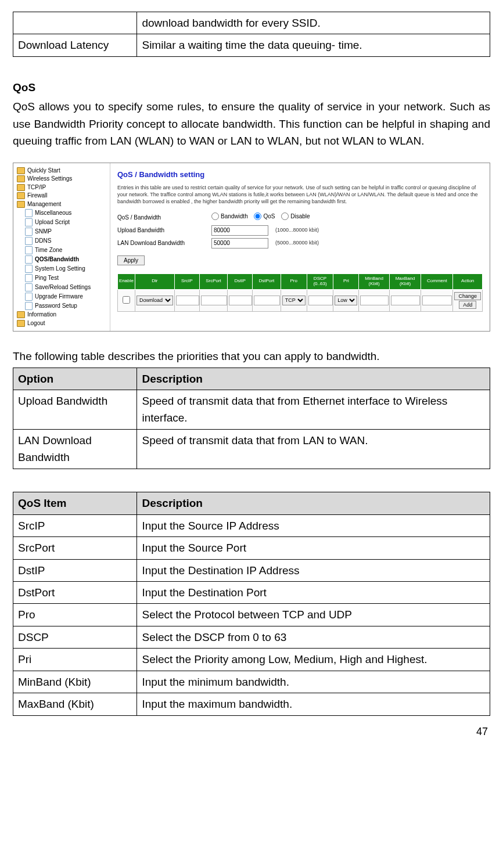 The height and width of the screenshot is (868, 503). What do you see at coordinates (321, 301) in the screenshot?
I see `dscp-input` at bounding box center [321, 301].